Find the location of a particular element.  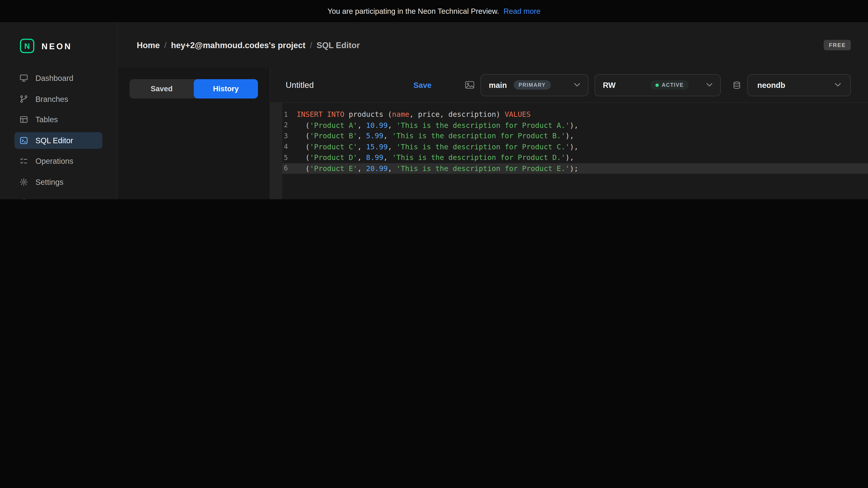

query-title: Untitled is located at coordinates (300, 85).